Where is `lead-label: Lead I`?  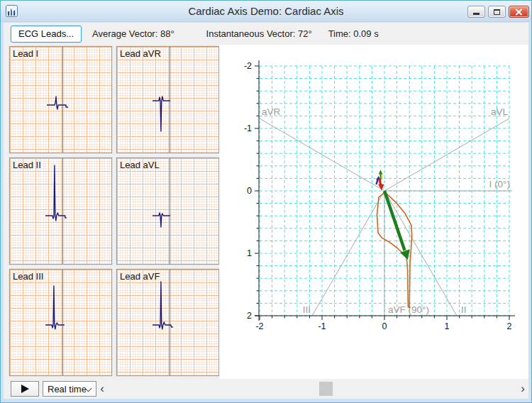 lead-label: Lead I is located at coordinates (26, 54).